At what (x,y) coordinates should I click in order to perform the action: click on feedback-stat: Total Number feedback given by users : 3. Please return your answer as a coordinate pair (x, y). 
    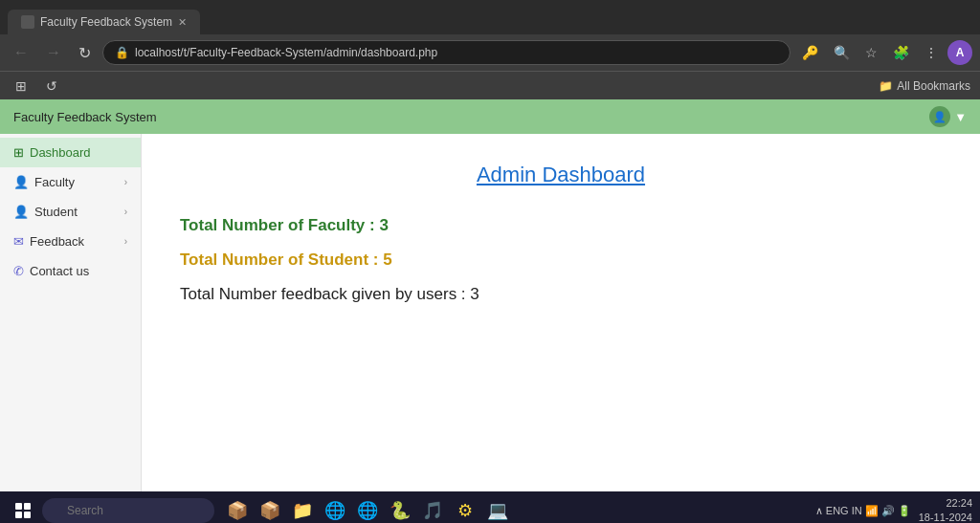
    Looking at the image, I should click on (561, 294).